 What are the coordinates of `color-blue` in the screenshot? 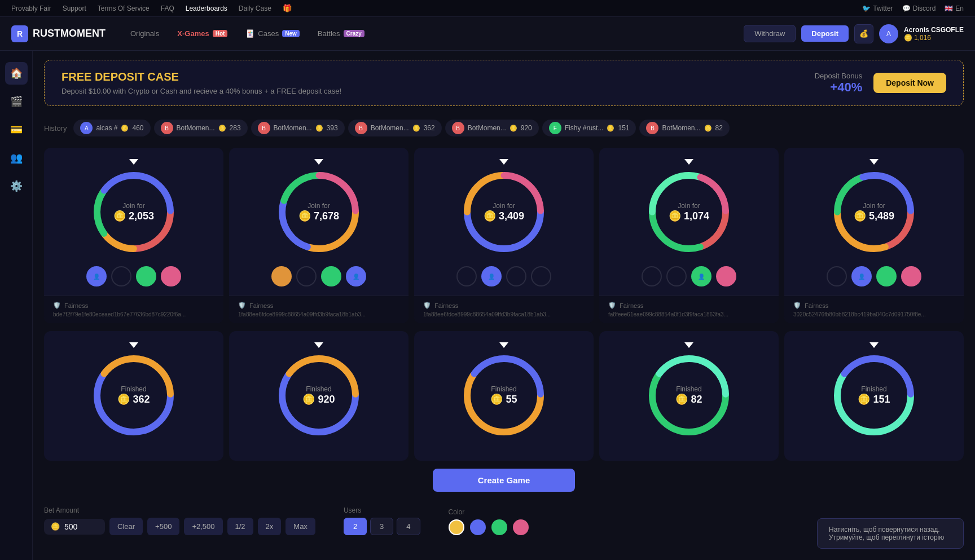 It's located at (478, 527).